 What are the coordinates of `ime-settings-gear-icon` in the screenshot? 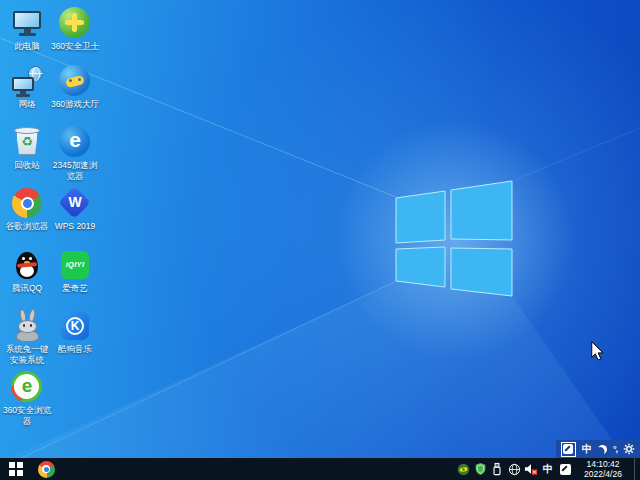 It's located at (629, 449).